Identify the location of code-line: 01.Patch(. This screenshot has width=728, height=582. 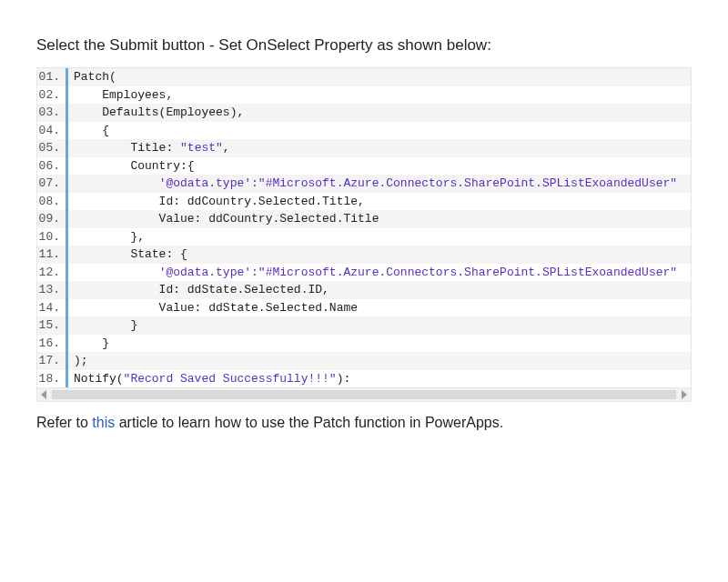
(364, 77).